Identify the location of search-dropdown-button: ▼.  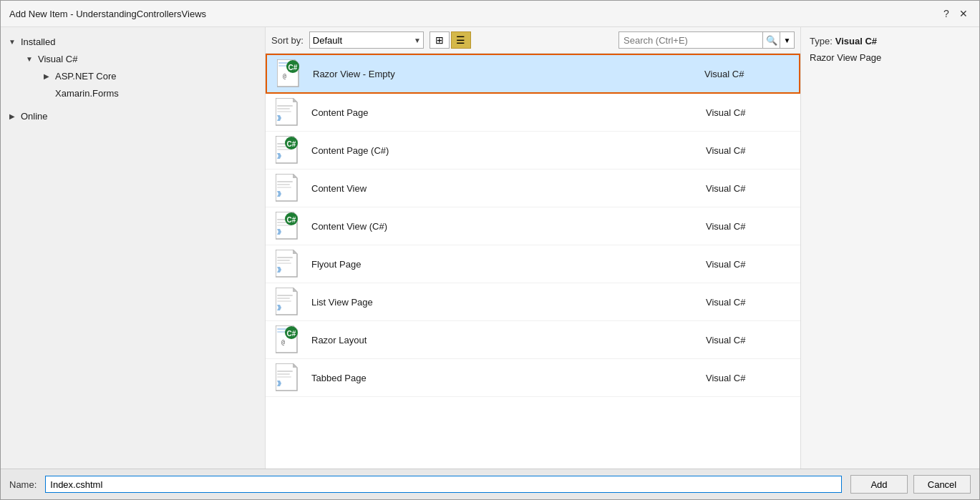
(787, 40).